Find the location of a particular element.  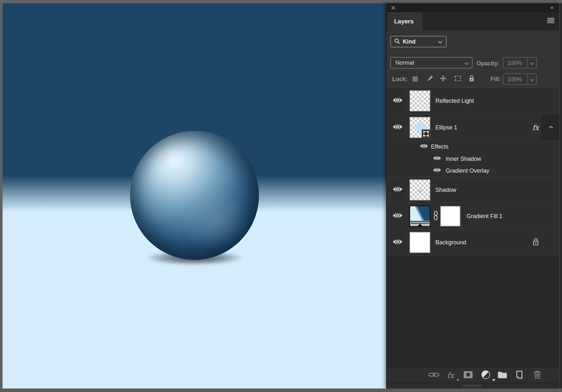

fill-input: 100% is located at coordinates (520, 79).